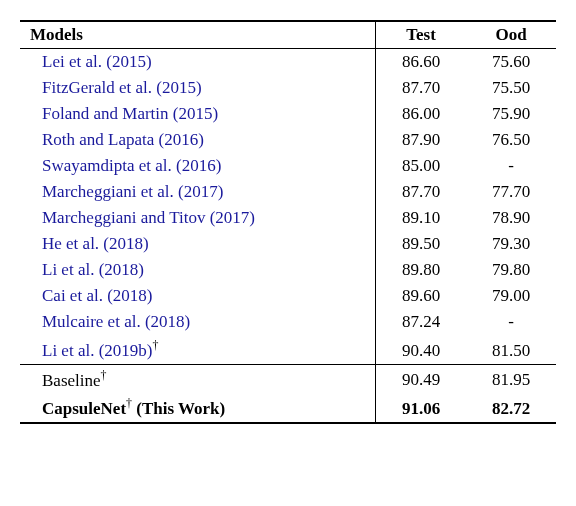  I want to click on thiswork-label: CapsuleNet, so click(84, 408).